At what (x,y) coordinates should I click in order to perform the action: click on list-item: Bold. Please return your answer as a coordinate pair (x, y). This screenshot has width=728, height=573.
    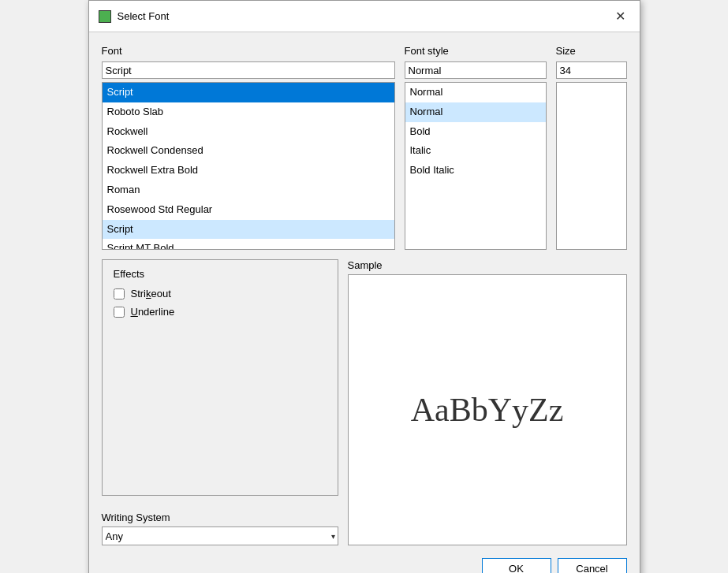
    Looking at the image, I should click on (476, 132).